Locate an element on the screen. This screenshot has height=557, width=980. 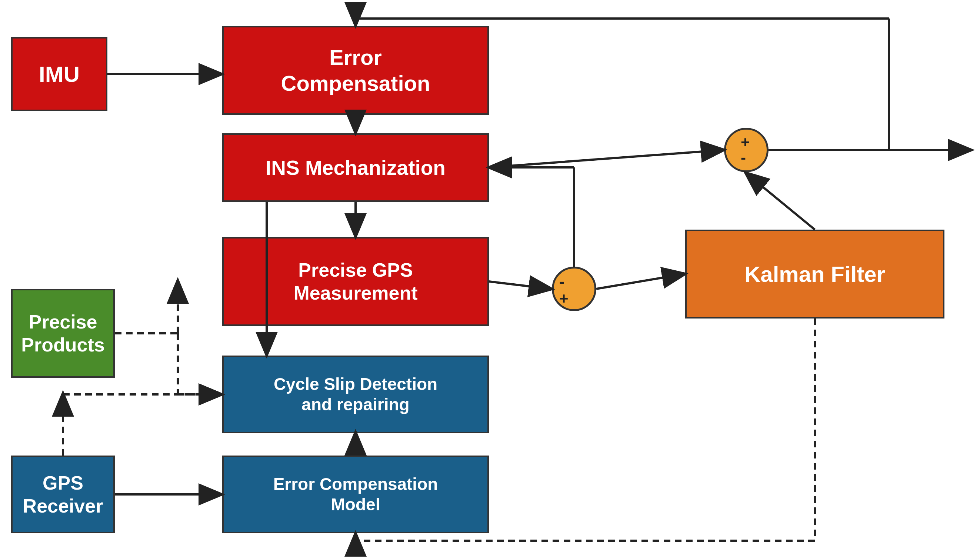
precise-gps-box: Precise GPSMeasurement is located at coordinates (356, 282).